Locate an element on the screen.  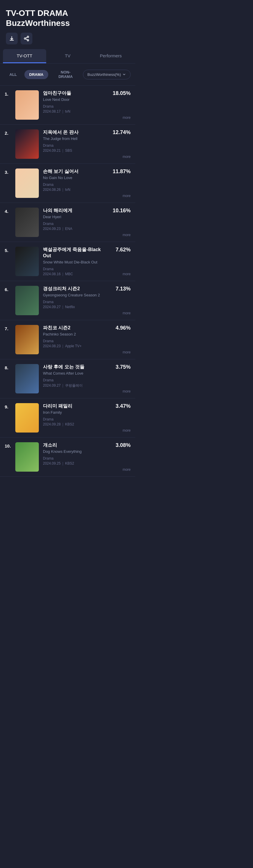
rank-number: 2. is located at coordinates (8, 145).